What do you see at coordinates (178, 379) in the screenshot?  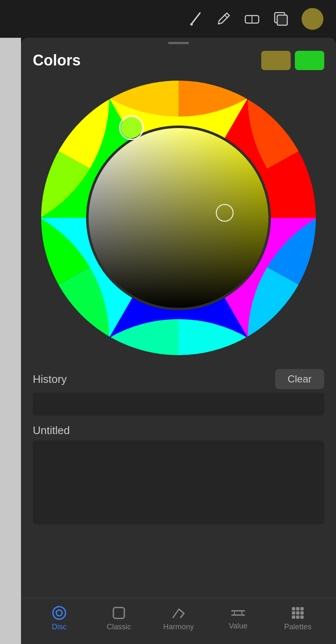 I see `history-header: History Clear` at bounding box center [178, 379].